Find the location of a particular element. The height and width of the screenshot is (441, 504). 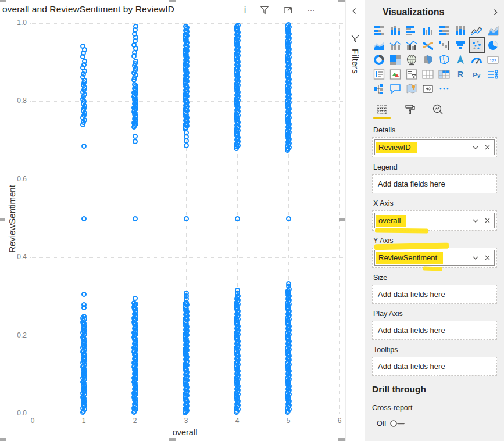

line-chart-icon is located at coordinates (477, 31).